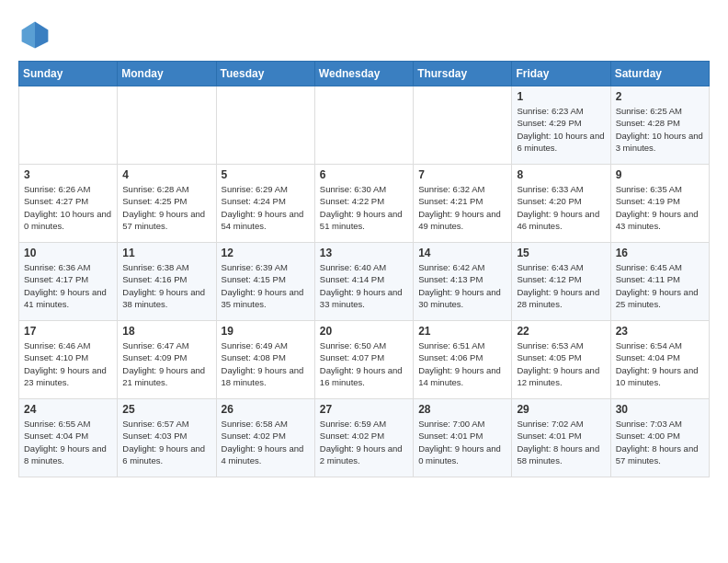  I want to click on day-info: Sunrise: 6:36 AM Sunset: 4:17 PM Dayligh…, so click(68, 285).